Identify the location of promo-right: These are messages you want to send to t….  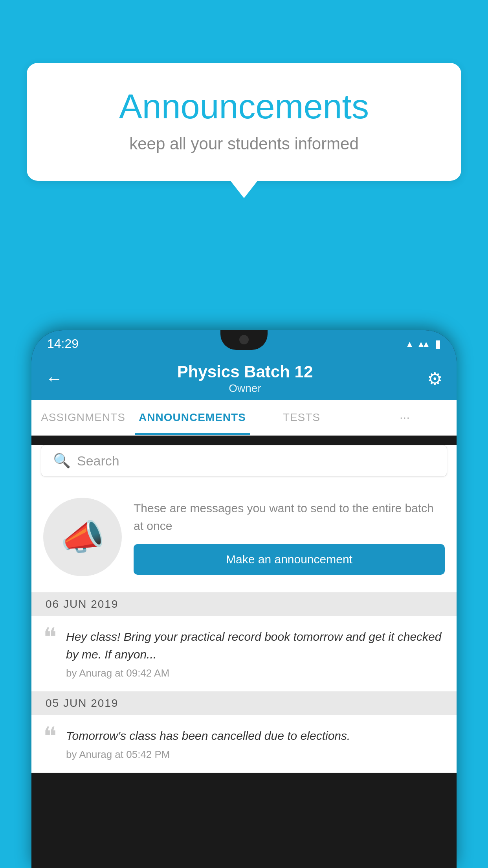
(289, 537).